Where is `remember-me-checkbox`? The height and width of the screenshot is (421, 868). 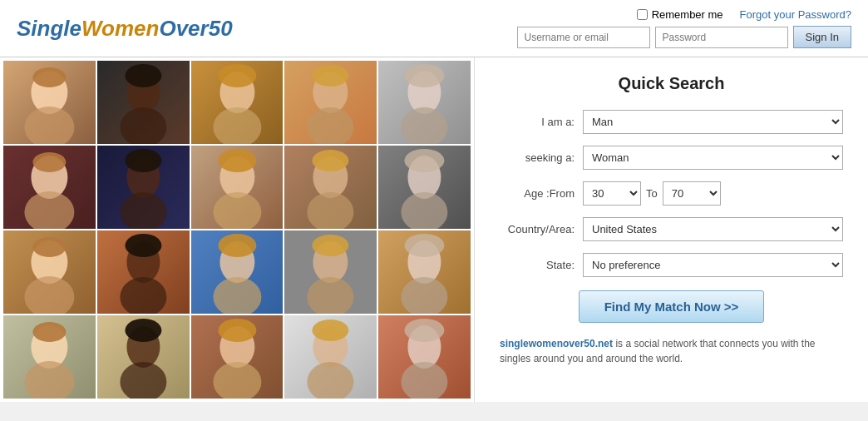
remember-me-checkbox is located at coordinates (642, 15).